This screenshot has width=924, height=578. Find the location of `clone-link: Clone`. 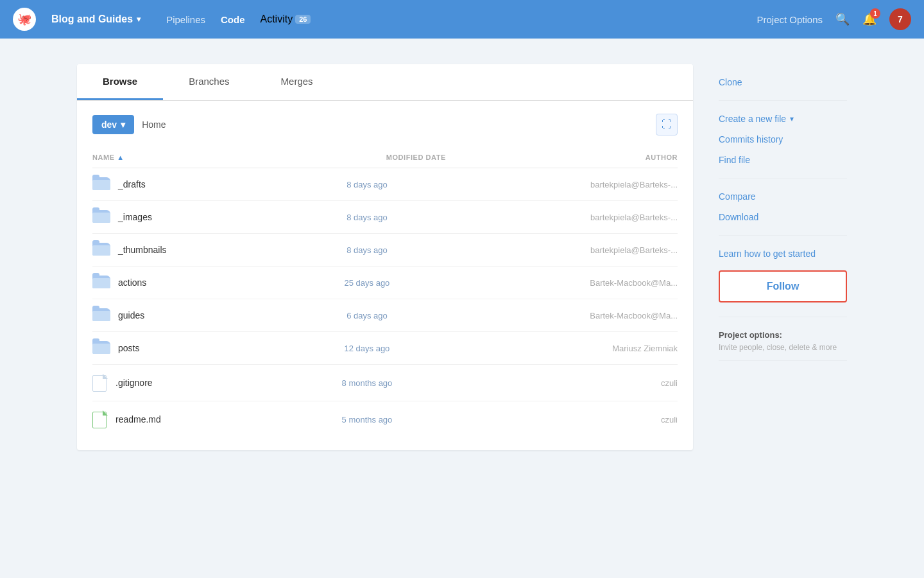

clone-link: Clone is located at coordinates (783, 82).